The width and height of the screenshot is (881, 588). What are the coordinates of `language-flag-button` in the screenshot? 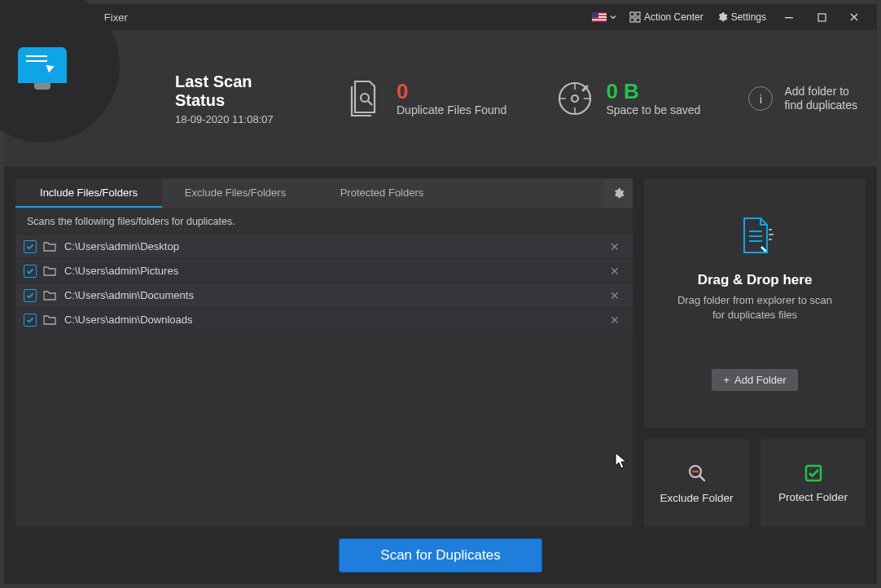 It's located at (604, 17).